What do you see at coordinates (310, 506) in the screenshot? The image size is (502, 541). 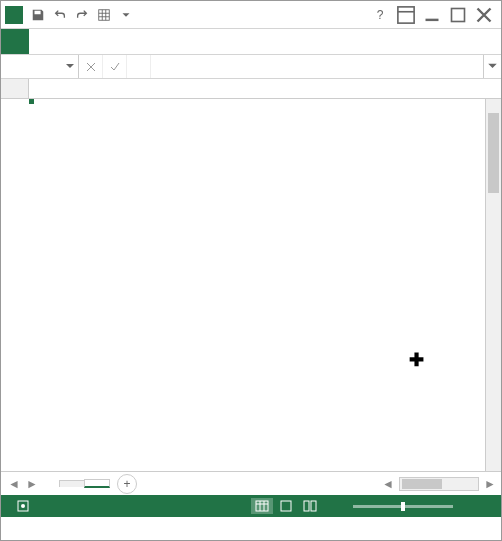 I see `view-page-break-icon` at bounding box center [310, 506].